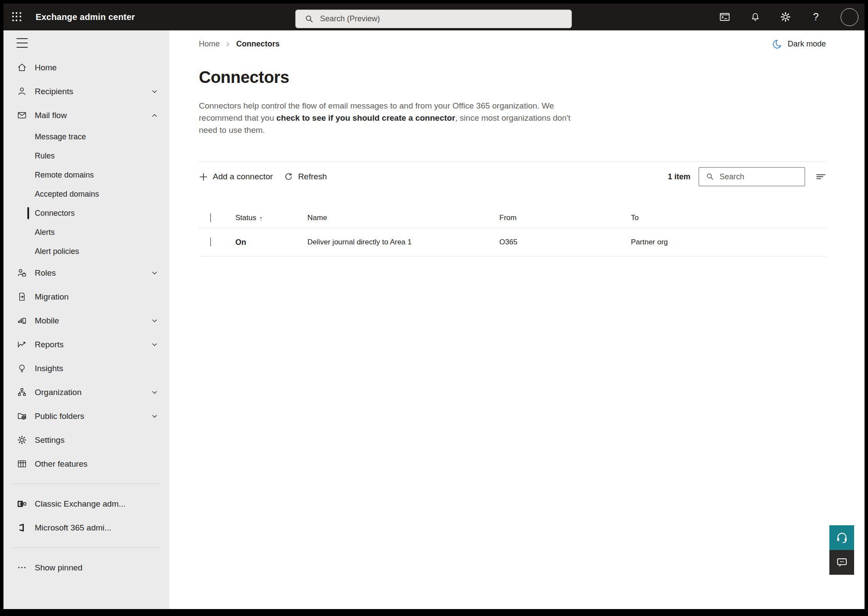 Image resolution: width=868 pixels, height=616 pixels. Describe the element at coordinates (821, 177) in the screenshot. I see `filter-lines-icon` at that location.